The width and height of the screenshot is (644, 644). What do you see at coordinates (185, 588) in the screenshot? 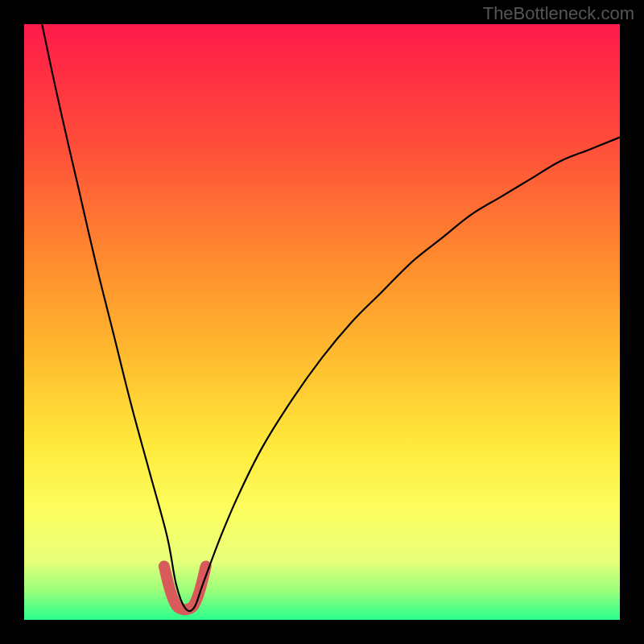
I see `minimum-highlight-path` at bounding box center [185, 588].